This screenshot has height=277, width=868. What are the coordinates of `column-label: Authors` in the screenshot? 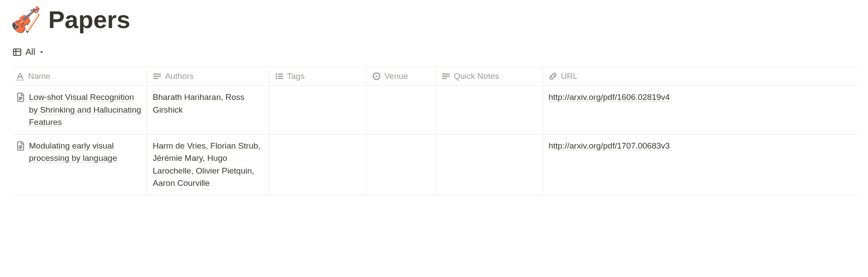 It's located at (179, 76).